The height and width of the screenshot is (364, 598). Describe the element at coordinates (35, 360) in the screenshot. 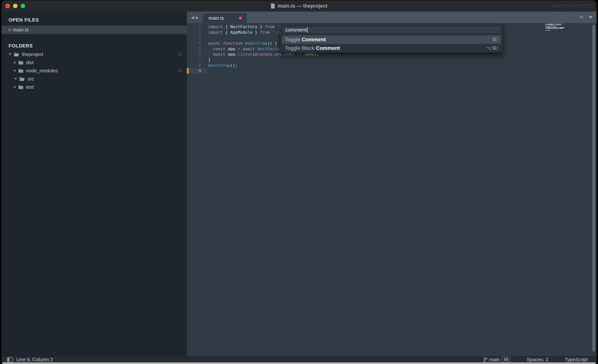

I see `cursor-position: Line 9, Column 2` at that location.